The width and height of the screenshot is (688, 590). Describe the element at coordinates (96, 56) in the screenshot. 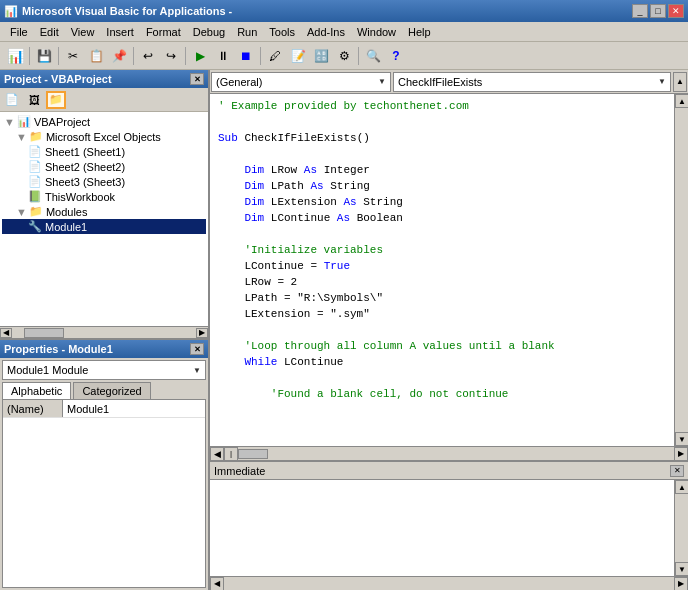

I see `toolbar-copy: 📋` at that location.